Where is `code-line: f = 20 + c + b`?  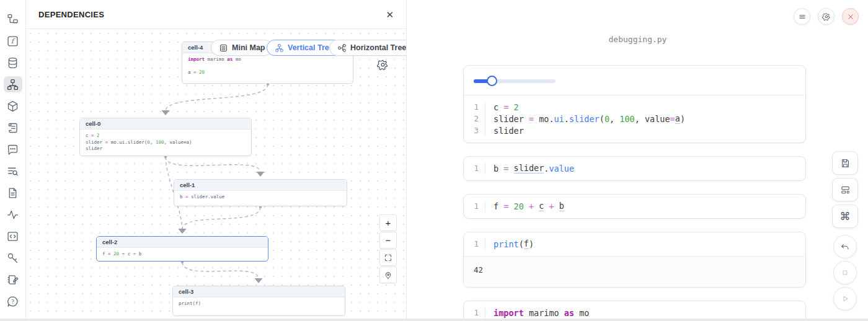 code-line: f = 20 + c + b is located at coordinates (645, 206).